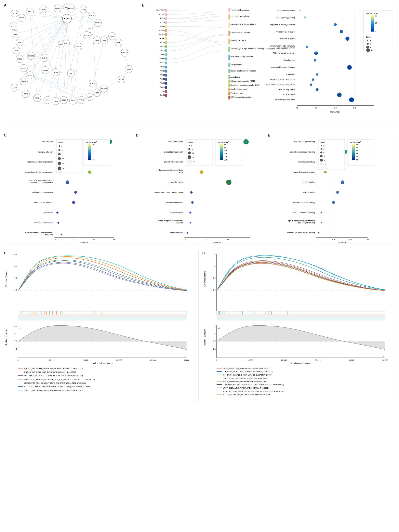 This screenshot has width=399, height=532. Describe the element at coordinates (125, 53) in the screenshot. I see `svg-text: NRPS23` at that location.